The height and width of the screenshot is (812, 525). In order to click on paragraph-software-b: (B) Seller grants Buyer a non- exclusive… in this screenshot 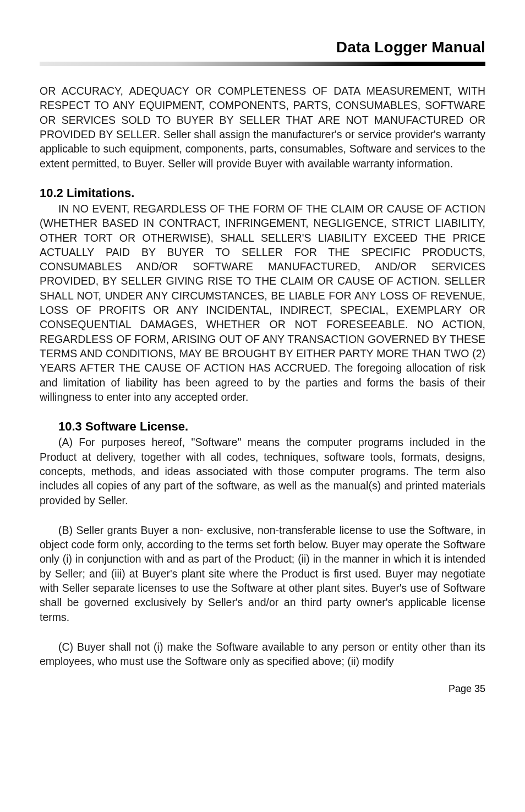, I will do `click(262, 574)`.